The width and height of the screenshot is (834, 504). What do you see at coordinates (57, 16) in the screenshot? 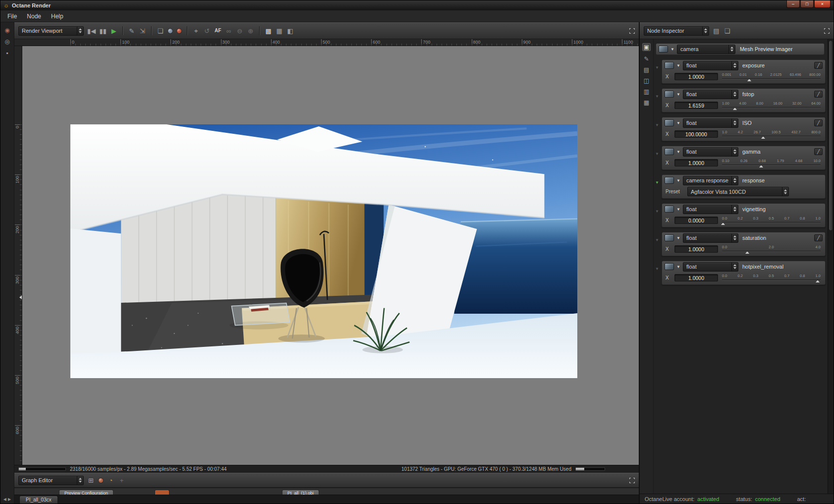
I see `menu-help: Help` at bounding box center [57, 16].